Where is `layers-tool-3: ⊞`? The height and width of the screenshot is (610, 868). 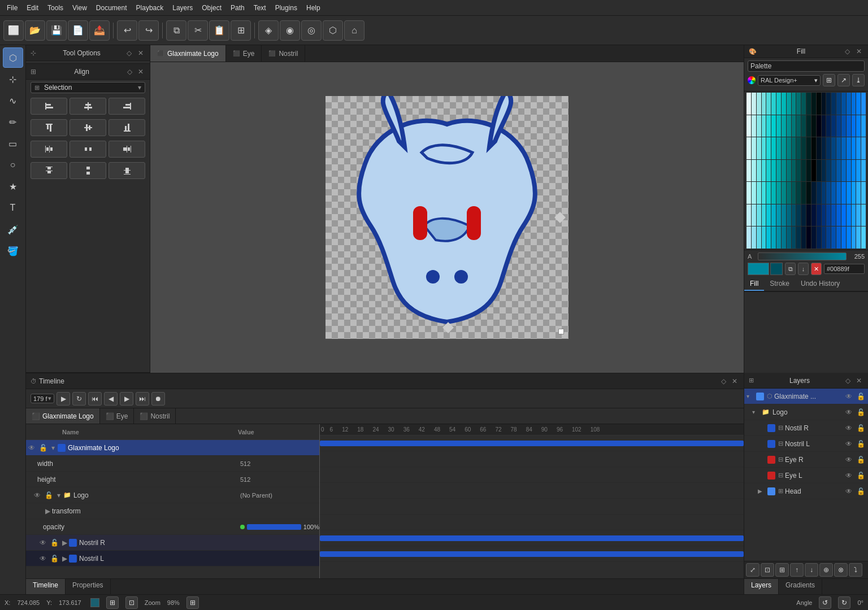
layers-tool-3: ⊞ is located at coordinates (782, 570).